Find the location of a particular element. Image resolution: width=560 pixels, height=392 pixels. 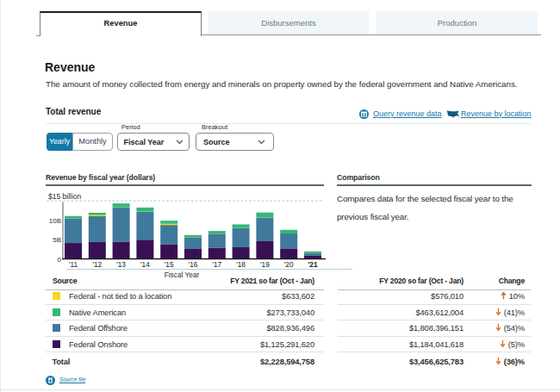

svg-text: '14 is located at coordinates (145, 264).